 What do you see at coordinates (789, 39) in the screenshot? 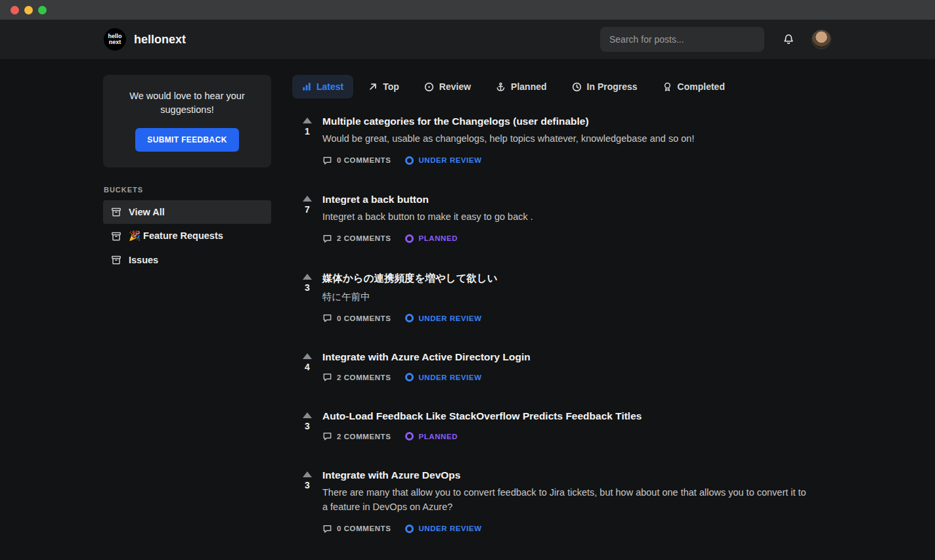
I see `bell-icon` at bounding box center [789, 39].